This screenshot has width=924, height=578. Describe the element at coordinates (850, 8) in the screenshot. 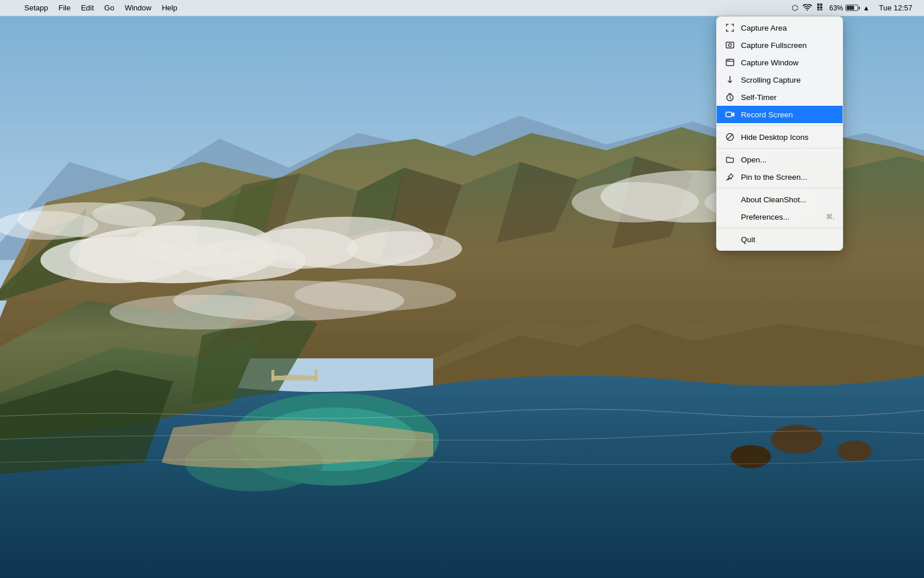

I see `battery-fill` at that location.